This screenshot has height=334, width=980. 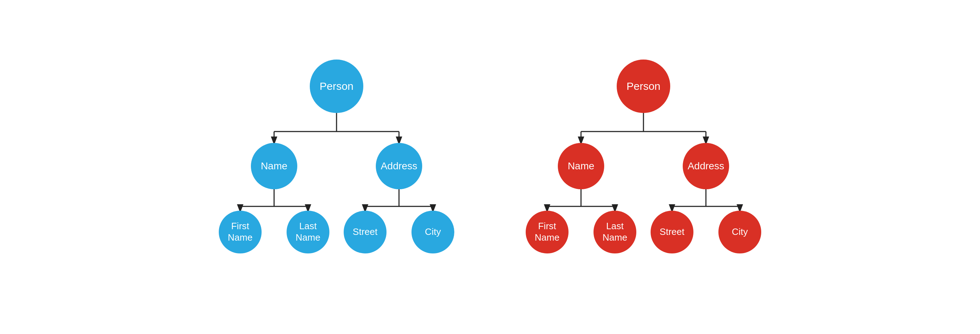 What do you see at coordinates (399, 166) in the screenshot?
I see `blue-address-node: Address` at bounding box center [399, 166].